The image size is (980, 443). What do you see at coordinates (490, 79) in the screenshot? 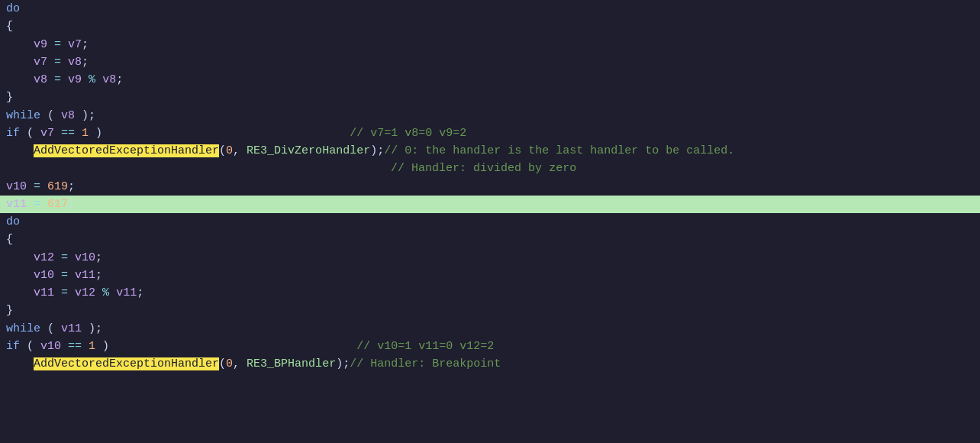
I see `line-v8eq: v8 = v9 % v8;` at bounding box center [490, 79].